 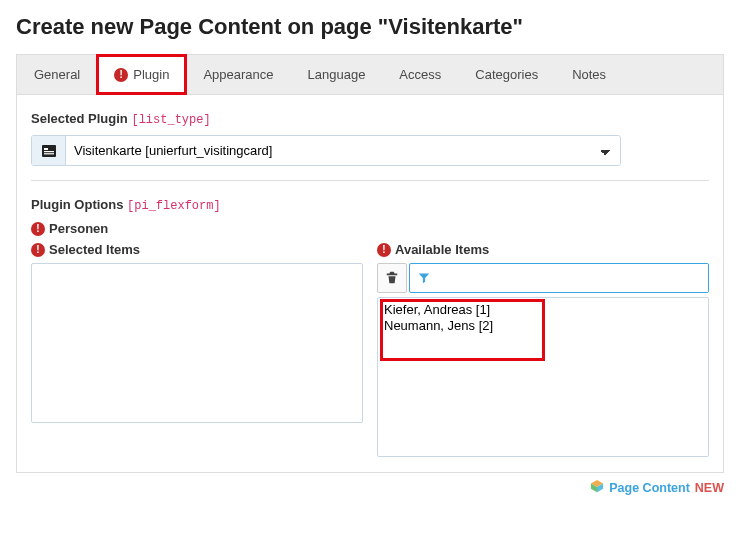 What do you see at coordinates (573, 278) in the screenshot?
I see `filter-input` at bounding box center [573, 278].